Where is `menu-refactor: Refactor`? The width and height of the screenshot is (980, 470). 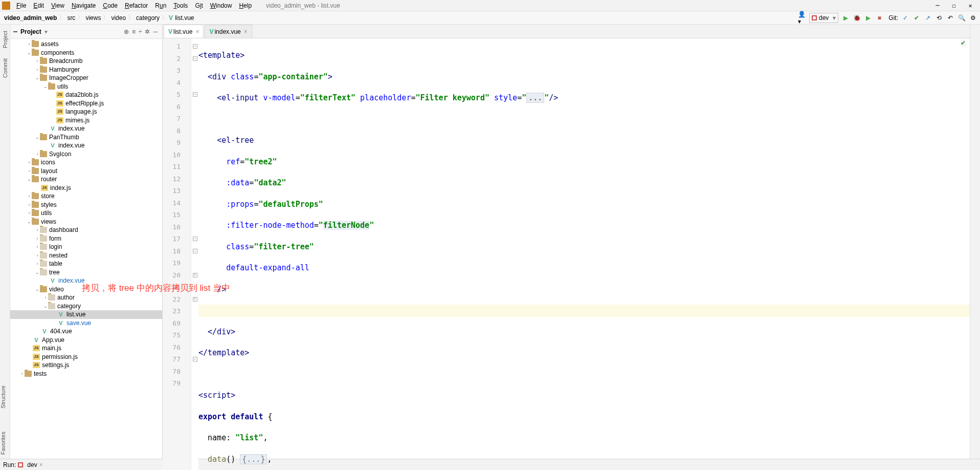
menu-refactor: Refactor is located at coordinates (136, 6).